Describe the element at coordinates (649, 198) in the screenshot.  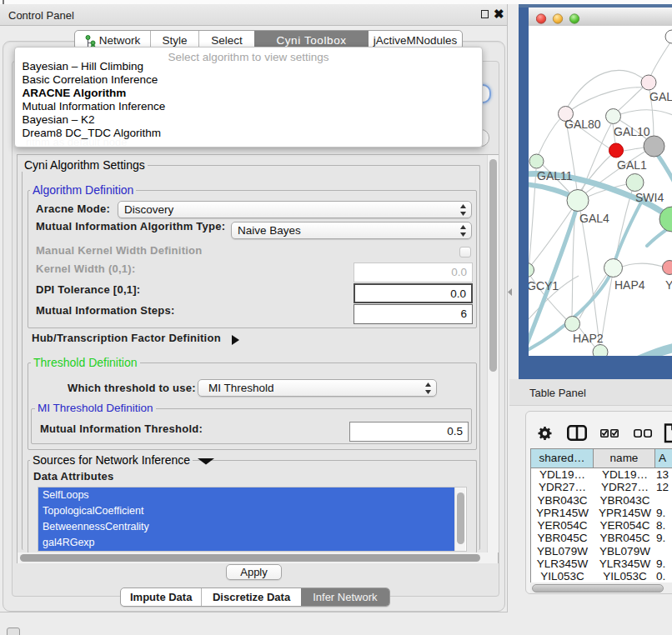
I see `svg-text: SWI4` at that location.